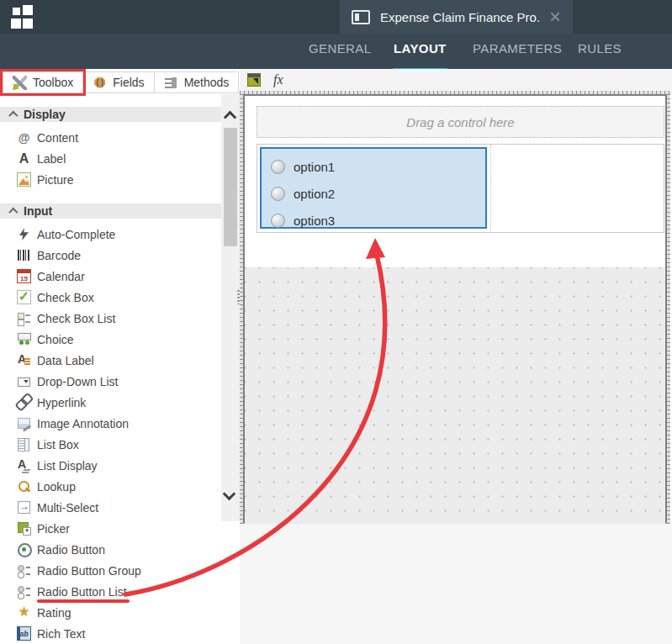 This screenshot has height=644, width=672. I want to click on toolbox-item-label: Picker, so click(54, 529).